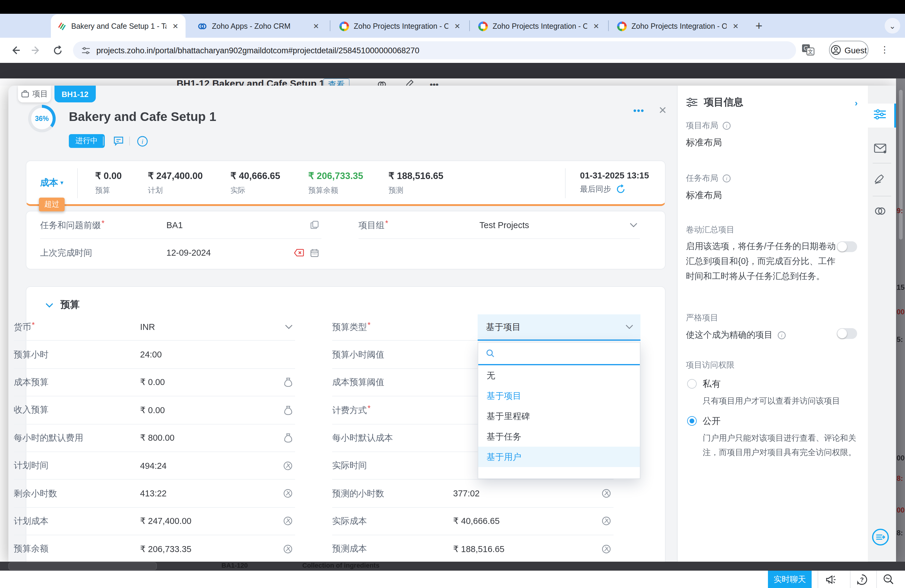 The width and height of the screenshot is (905, 588). Describe the element at coordinates (341, 565) in the screenshot. I see `background-fragment: Collection of ingredients` at that location.